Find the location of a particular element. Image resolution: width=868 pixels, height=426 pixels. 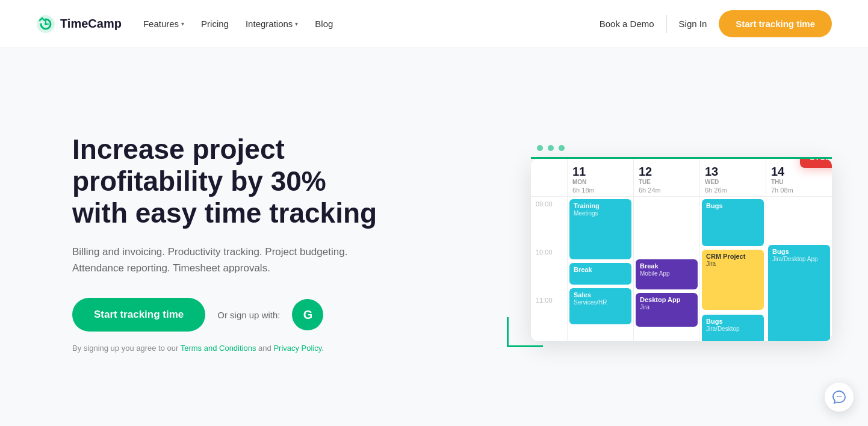

hero-subtitle: Billing and invoicing. Productivity trac… is located at coordinates (229, 260).